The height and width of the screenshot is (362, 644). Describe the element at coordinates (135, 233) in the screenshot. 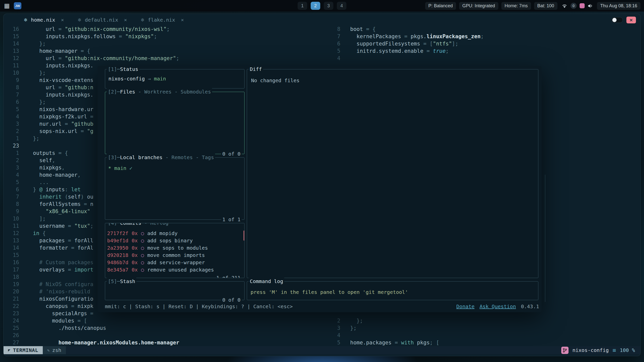

I see `commit-author: 0x` at that location.